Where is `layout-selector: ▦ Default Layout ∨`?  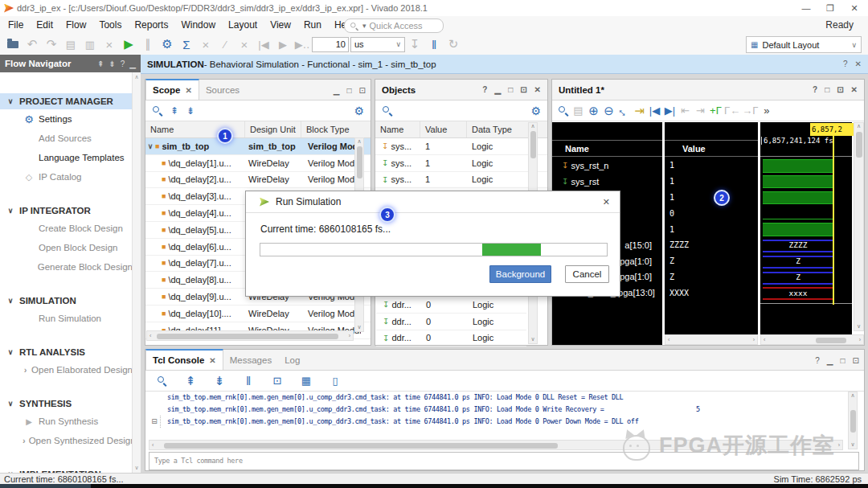
layout-selector: ▦ Default Layout ∨ is located at coordinates (804, 45).